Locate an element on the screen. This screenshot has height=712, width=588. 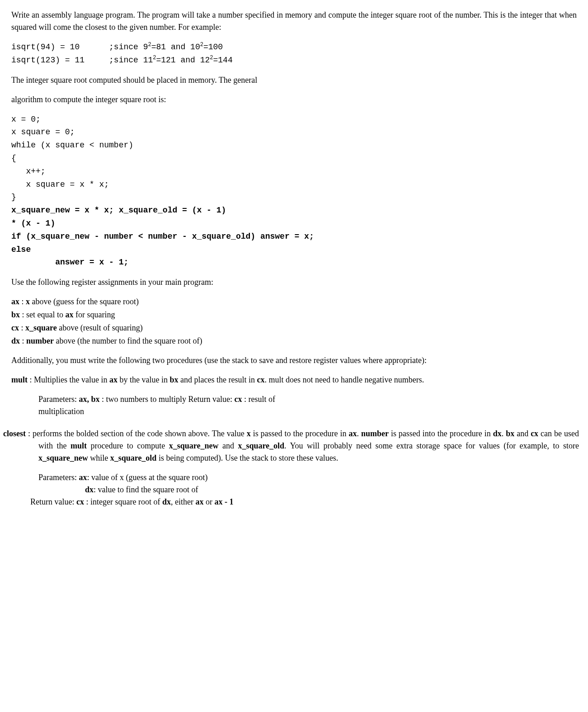
closest-label: closest is located at coordinates (14, 434).